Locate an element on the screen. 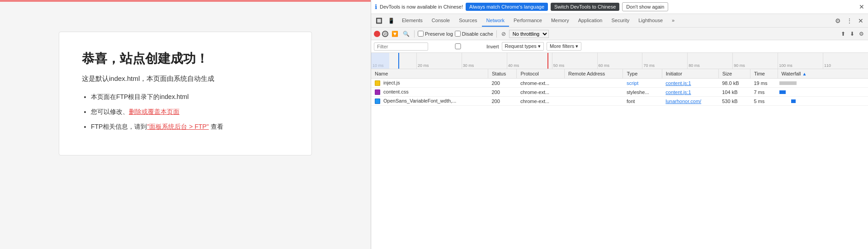 The width and height of the screenshot is (868, 249). table-row: content.css 200 chrome-ext... styleshe..… is located at coordinates (619, 92).